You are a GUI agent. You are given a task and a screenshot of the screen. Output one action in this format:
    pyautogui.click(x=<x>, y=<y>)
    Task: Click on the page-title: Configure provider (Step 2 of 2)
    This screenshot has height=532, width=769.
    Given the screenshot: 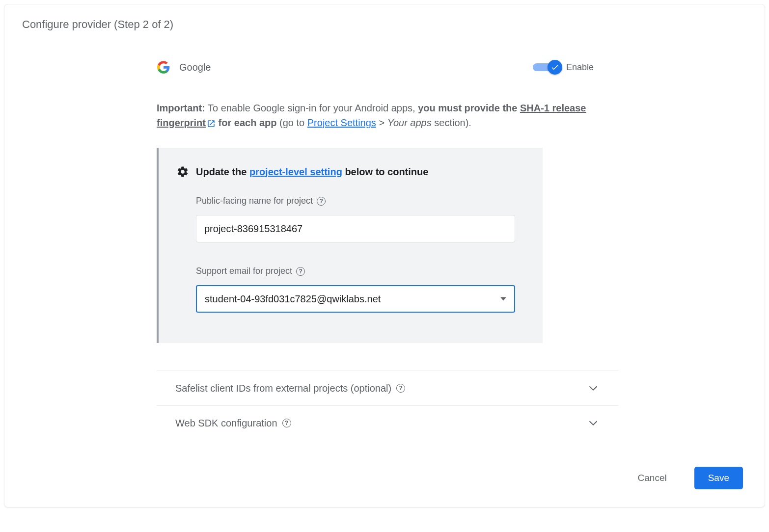 What is the action you would take?
    pyautogui.click(x=384, y=25)
    